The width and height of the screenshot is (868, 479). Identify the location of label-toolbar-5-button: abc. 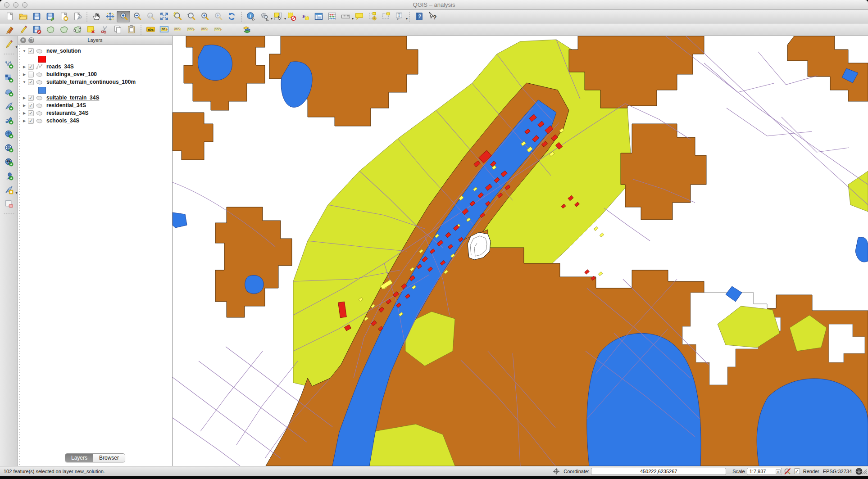
(218, 30).